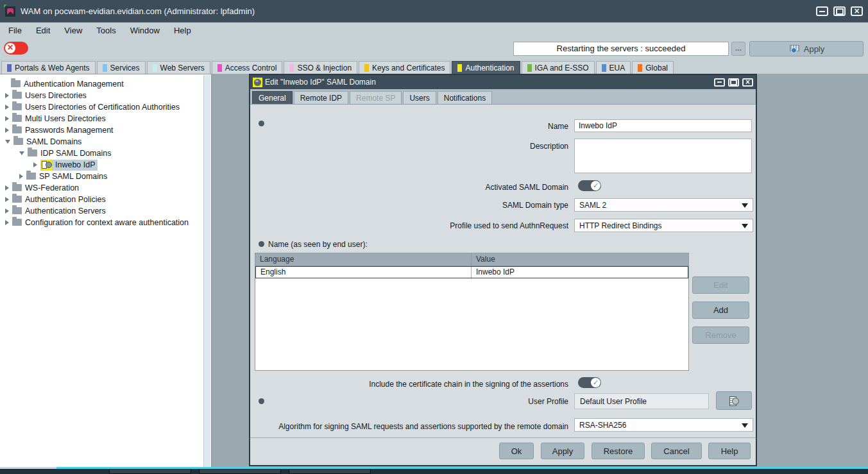 This screenshot has width=868, height=474. Describe the element at coordinates (738, 49) in the screenshot. I see `more-button: ...` at that location.